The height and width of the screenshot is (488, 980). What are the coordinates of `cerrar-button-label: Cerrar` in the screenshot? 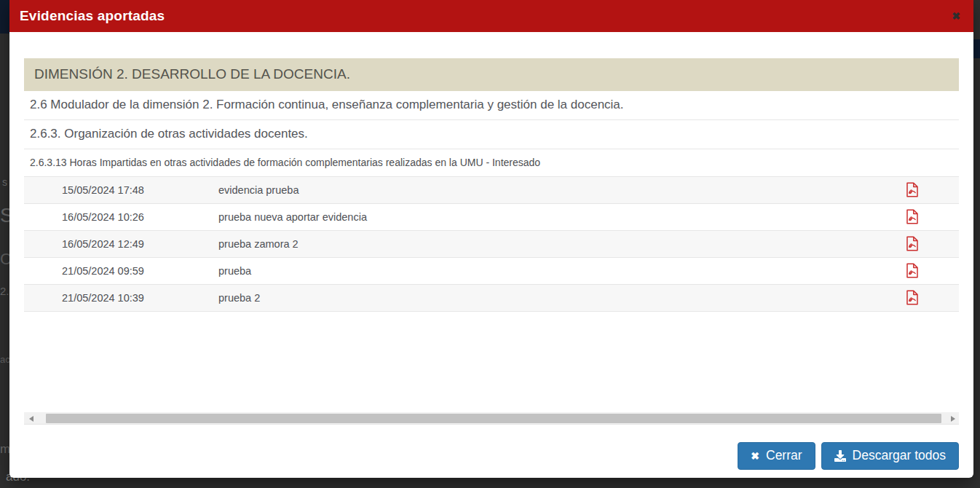 It's located at (784, 456).